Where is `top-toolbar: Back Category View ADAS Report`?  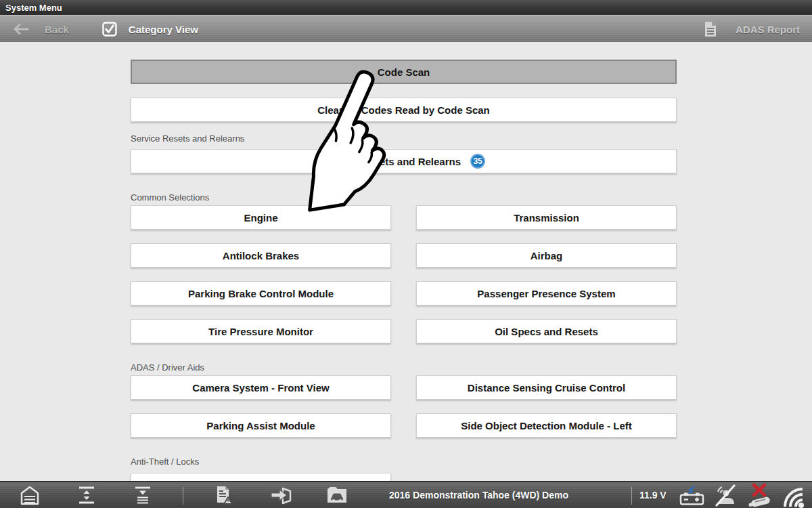 top-toolbar: Back Category View ADAS Report is located at coordinates (406, 28).